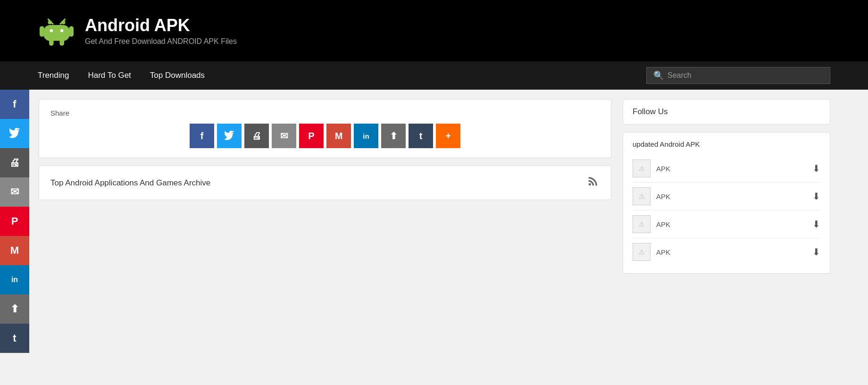  I want to click on follow-us-box: Follow Us, so click(726, 112).